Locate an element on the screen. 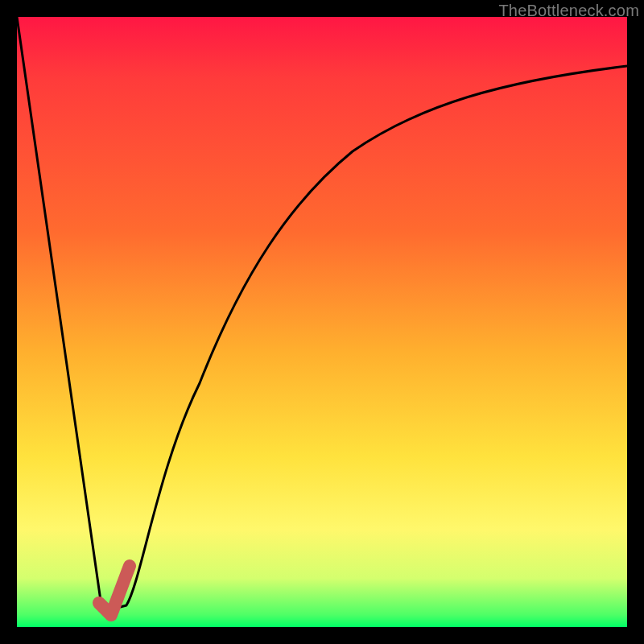  highlight-segment is located at coordinates (114, 591).